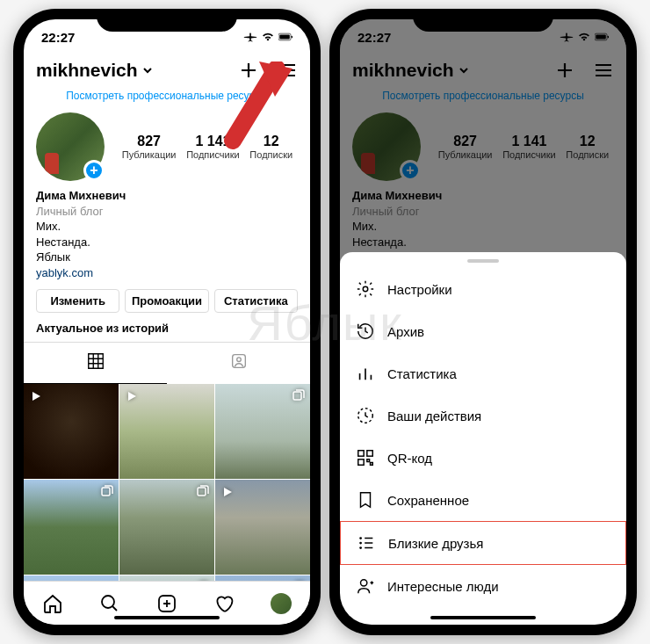 This screenshot has height=644, width=650. I want to click on airplane-icon, so click(250, 37).